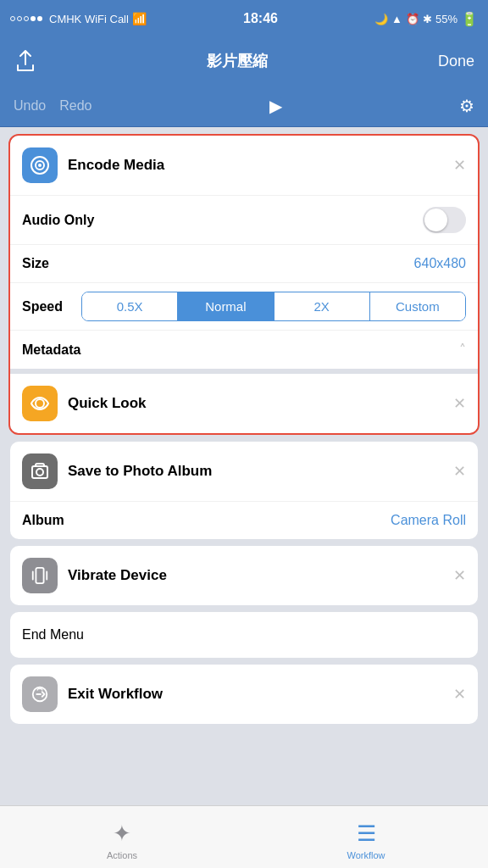  Describe the element at coordinates (89, 19) in the screenshot. I see `carrier-label: CMHK WiFi Call` at that location.